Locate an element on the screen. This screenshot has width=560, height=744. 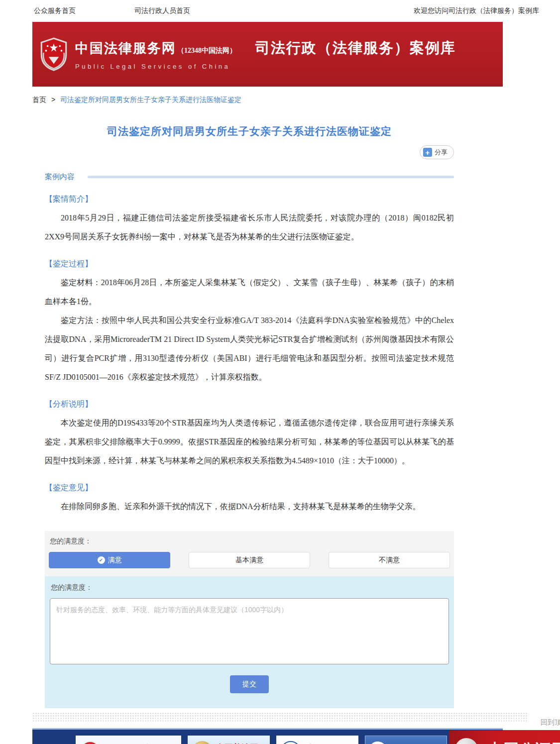
link-banner-china-lawyer: 律 中国律师网 中华全国律师协会网站 is located at coordinates (318, 740).